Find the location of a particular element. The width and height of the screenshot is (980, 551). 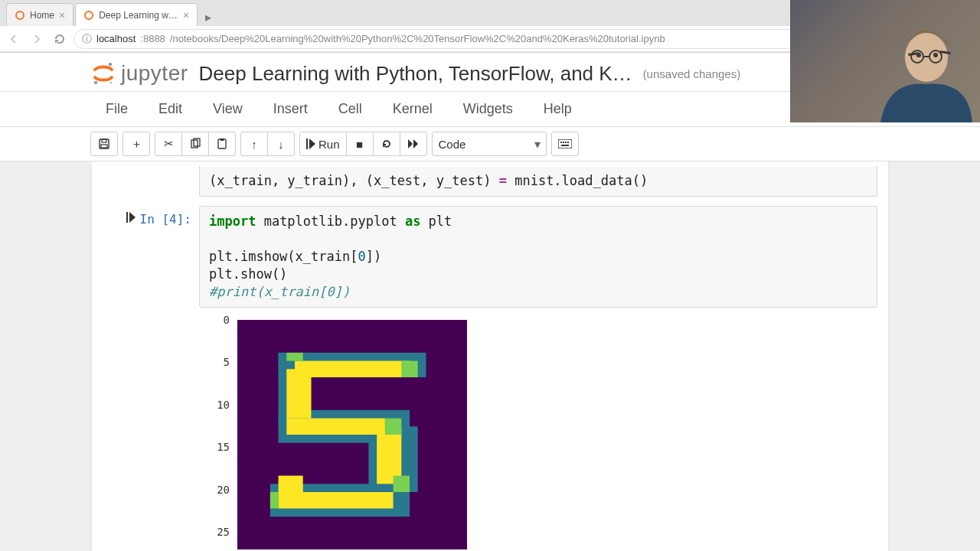

menu-insert: Insert is located at coordinates (291, 109).